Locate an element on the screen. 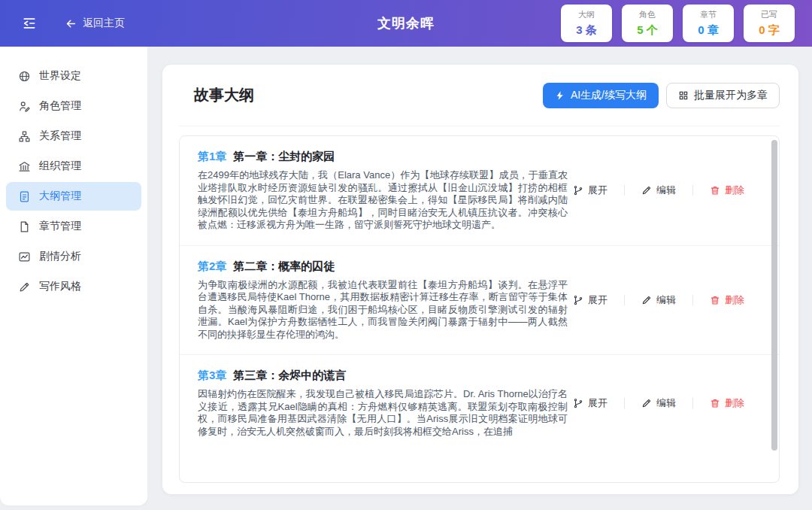  page-title: 故事大纲 is located at coordinates (224, 95).